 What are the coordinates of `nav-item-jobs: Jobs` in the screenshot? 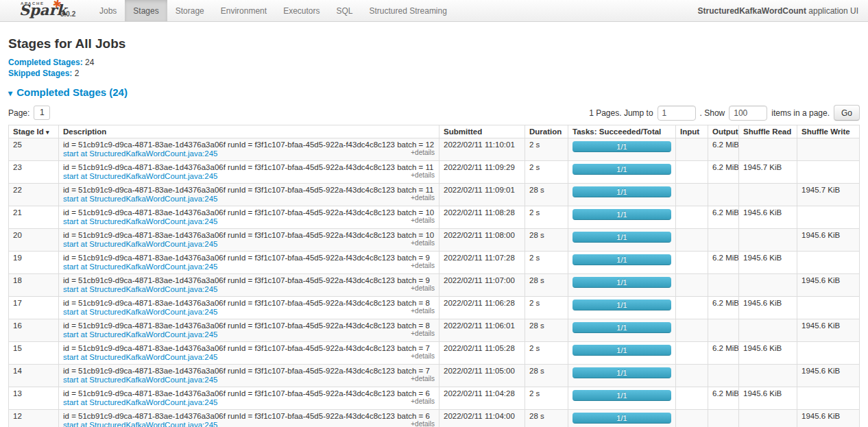 It's located at (108, 11).